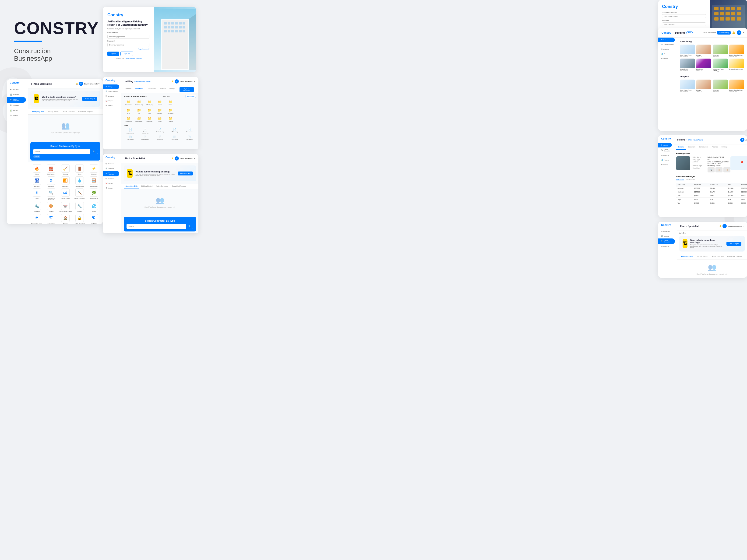  Describe the element at coordinates (175, 131) in the screenshot. I see `file-idphoto2: 📄 idPhoto.png` at that location.